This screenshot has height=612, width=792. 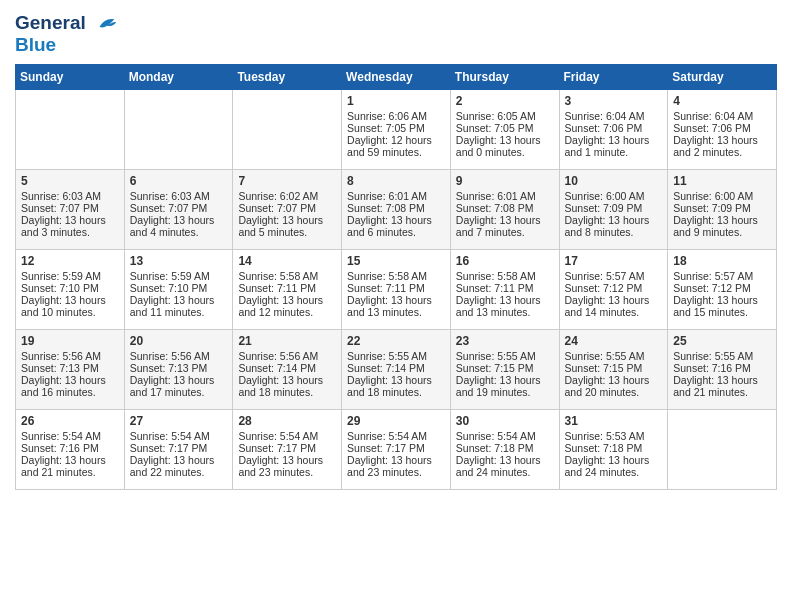 What do you see at coordinates (179, 368) in the screenshot?
I see `sunset-text: Sunset: 7:13 PM` at bounding box center [179, 368].